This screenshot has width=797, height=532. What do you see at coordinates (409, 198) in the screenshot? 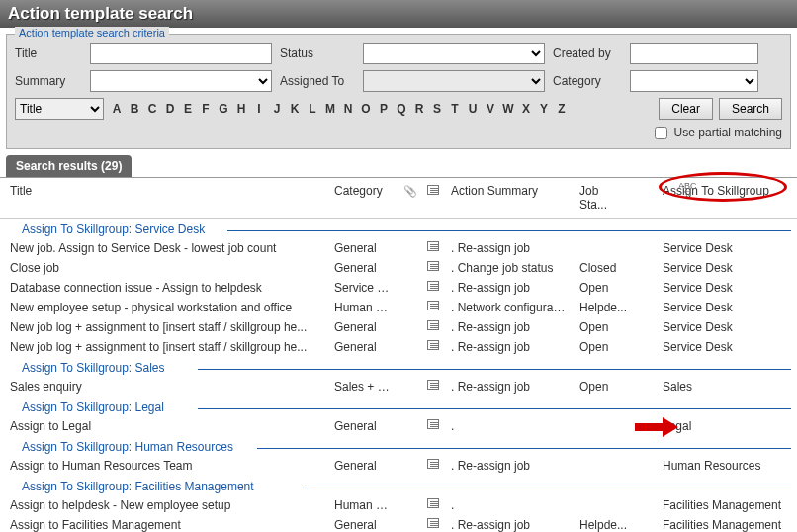
I see `col-attachment-icon` at bounding box center [409, 198].